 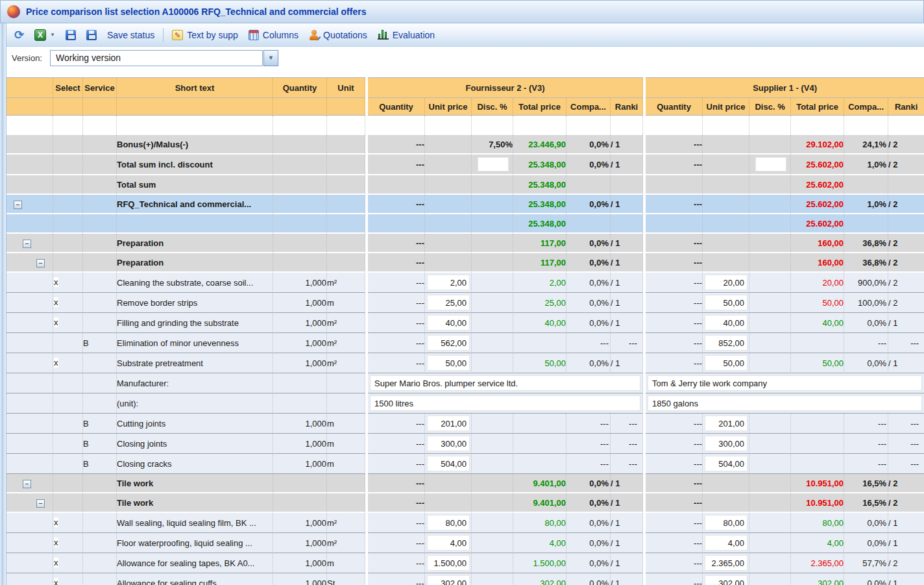 What do you see at coordinates (19, 35) in the screenshot?
I see `refresh-button: ⟳` at bounding box center [19, 35].